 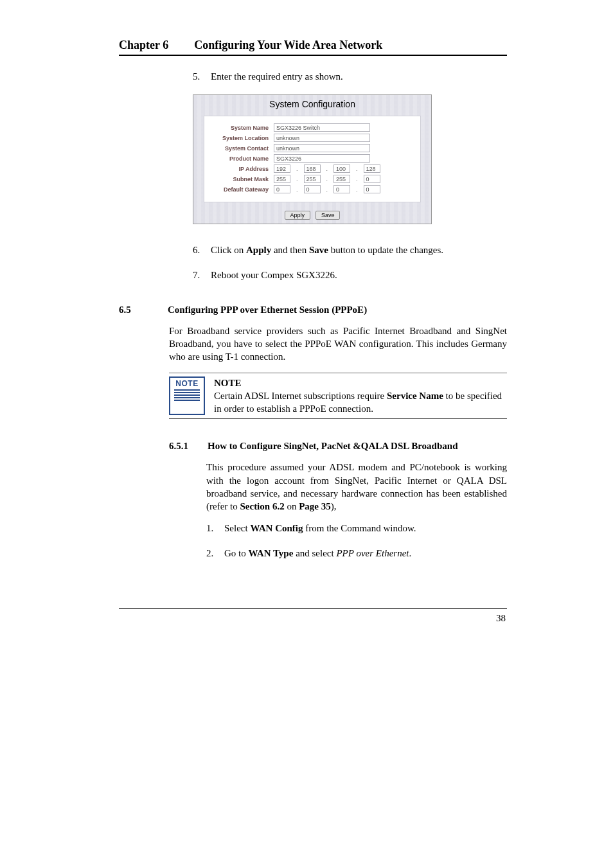 I want to click on step-number: 7., so click(x=202, y=275).